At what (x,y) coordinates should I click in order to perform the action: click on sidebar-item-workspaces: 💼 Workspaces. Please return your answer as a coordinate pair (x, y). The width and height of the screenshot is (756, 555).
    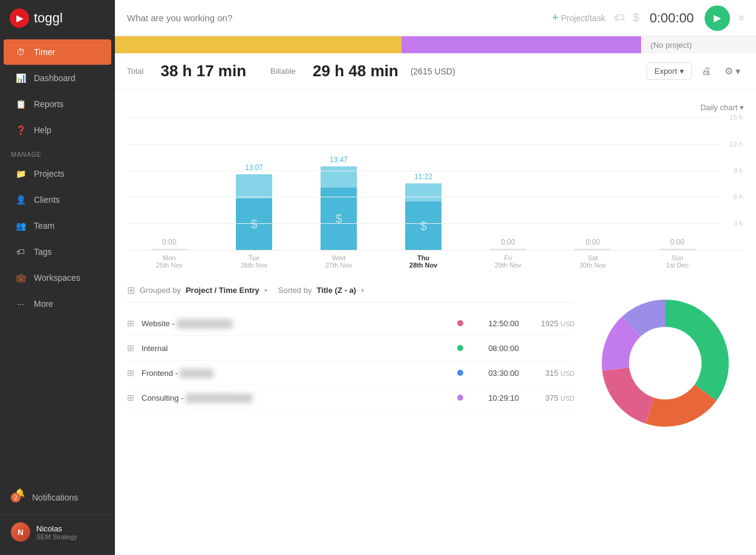
    Looking at the image, I should click on (57, 278).